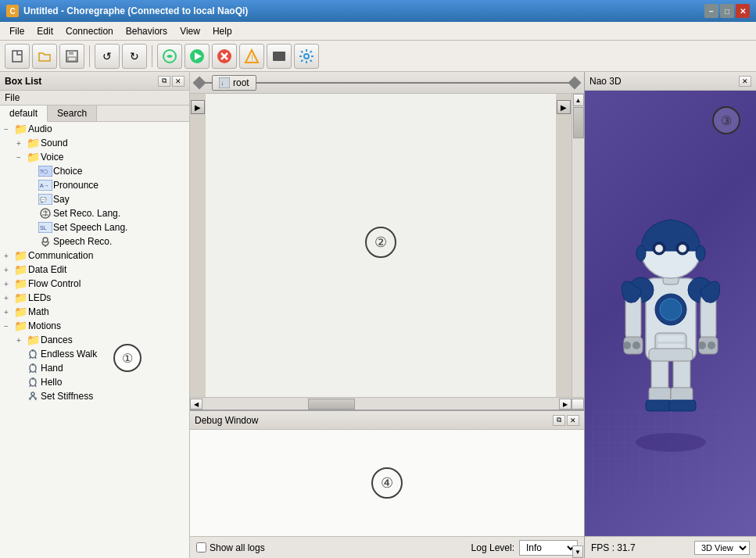  Describe the element at coordinates (279, 56) in the screenshot. I see `record-button` at that location.